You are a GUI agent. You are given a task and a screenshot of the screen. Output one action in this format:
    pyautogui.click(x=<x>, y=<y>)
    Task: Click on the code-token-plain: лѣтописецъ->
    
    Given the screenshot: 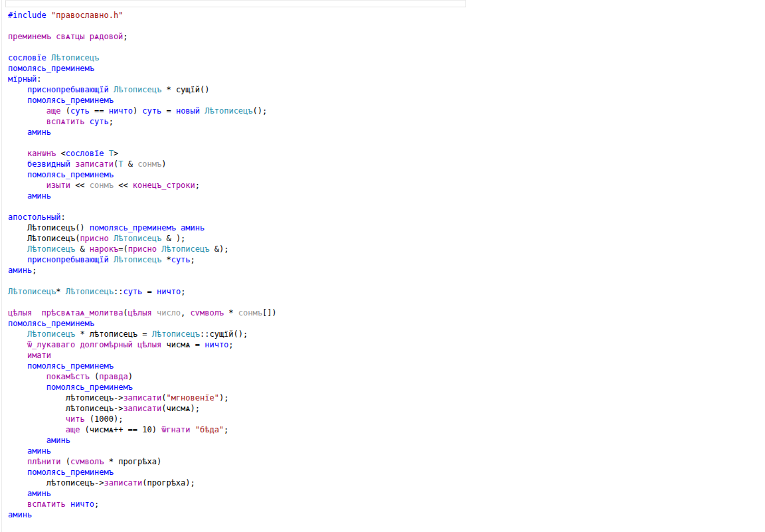 What is the action you would take?
    pyautogui.click(x=56, y=483)
    